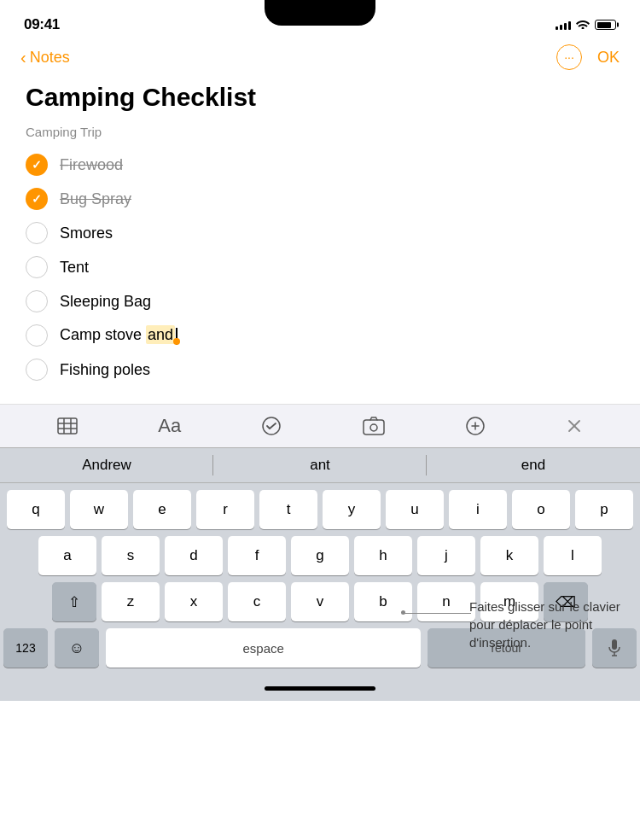  I want to click on key-x: x, so click(194, 602).